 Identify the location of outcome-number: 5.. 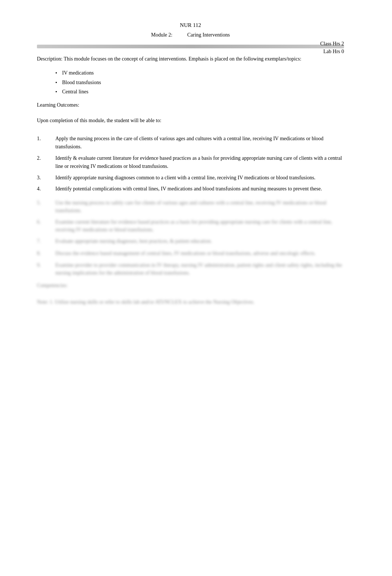
(46, 203).